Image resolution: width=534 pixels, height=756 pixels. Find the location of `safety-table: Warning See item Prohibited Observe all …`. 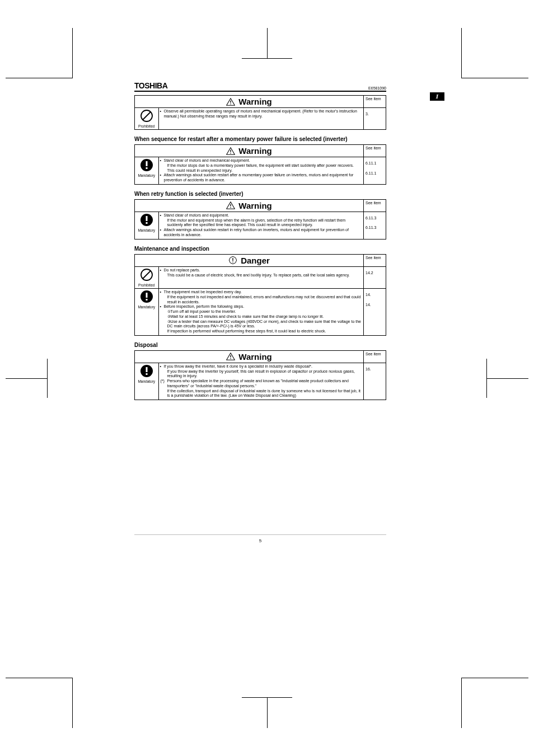

safety-table: Warning See item Prohibited Observe all … is located at coordinates (260, 112).